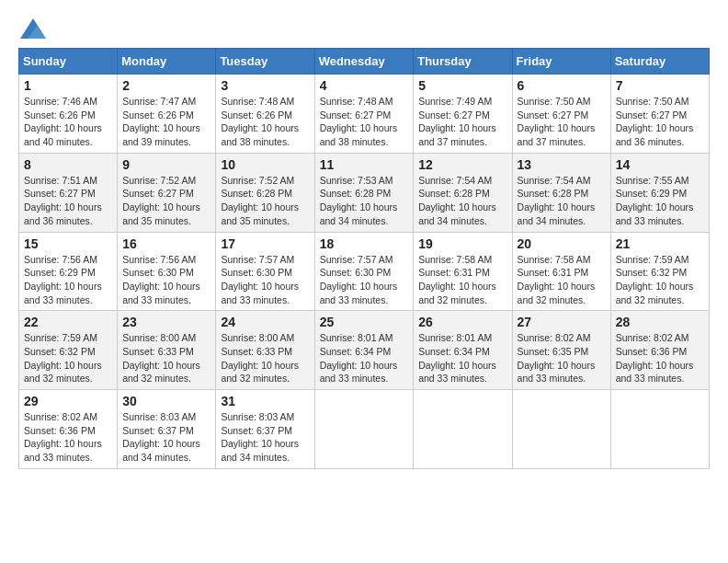 The image size is (728, 563). Describe the element at coordinates (159, 338) in the screenshot. I see `sunrise-label: Sunrise: 8:00 AM` at that location.